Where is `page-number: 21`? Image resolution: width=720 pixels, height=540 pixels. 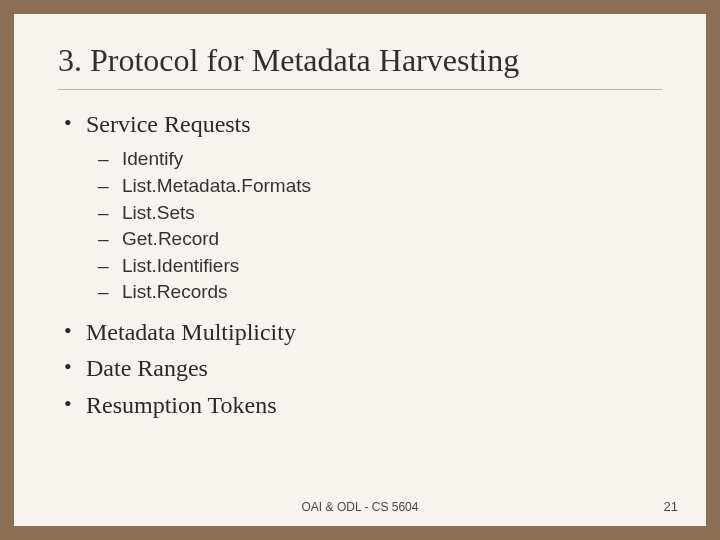 page-number: 21 is located at coordinates (671, 506).